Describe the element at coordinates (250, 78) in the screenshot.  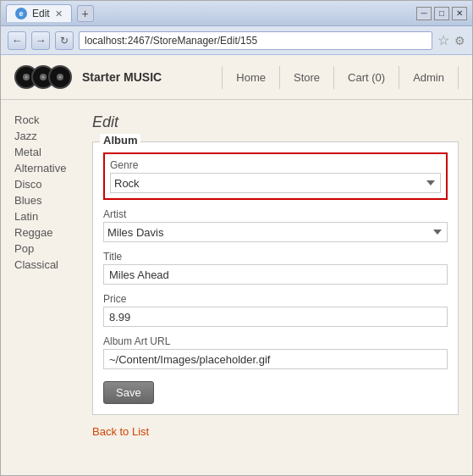
I see `nav-home: Home` at that location.